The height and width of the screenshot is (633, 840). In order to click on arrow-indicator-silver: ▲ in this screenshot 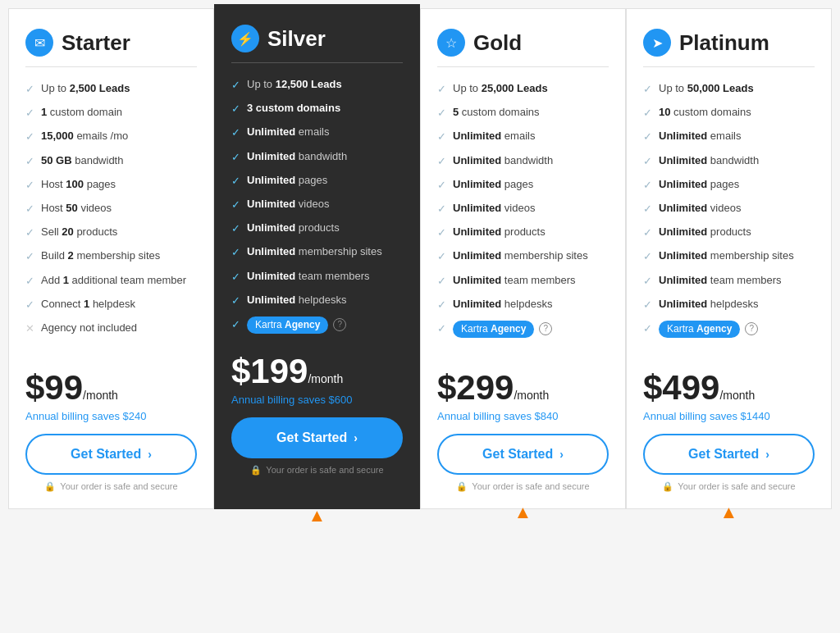, I will do `click(317, 516)`.